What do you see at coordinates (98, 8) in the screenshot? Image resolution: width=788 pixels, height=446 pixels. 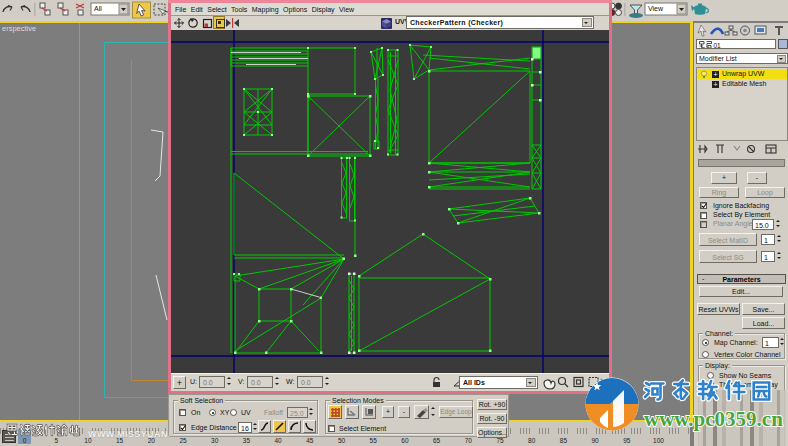 I see `svg-text: All` at bounding box center [98, 8].